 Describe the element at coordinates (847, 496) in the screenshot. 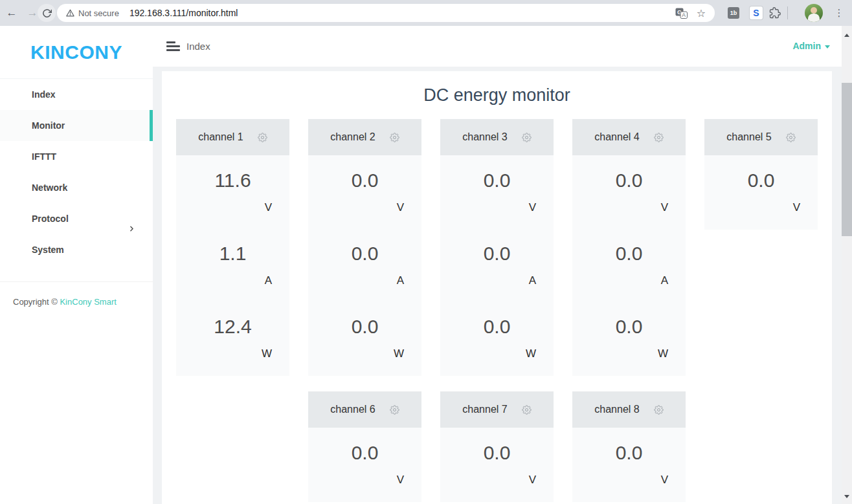

I see `scrollbar-down-icon` at that location.